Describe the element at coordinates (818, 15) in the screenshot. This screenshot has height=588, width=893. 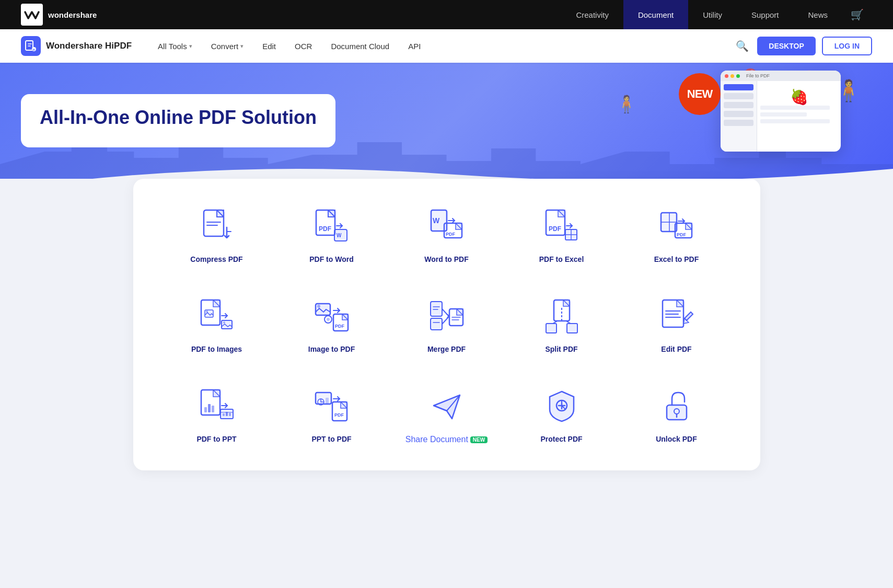
I see `top-nav-news: News` at that location.